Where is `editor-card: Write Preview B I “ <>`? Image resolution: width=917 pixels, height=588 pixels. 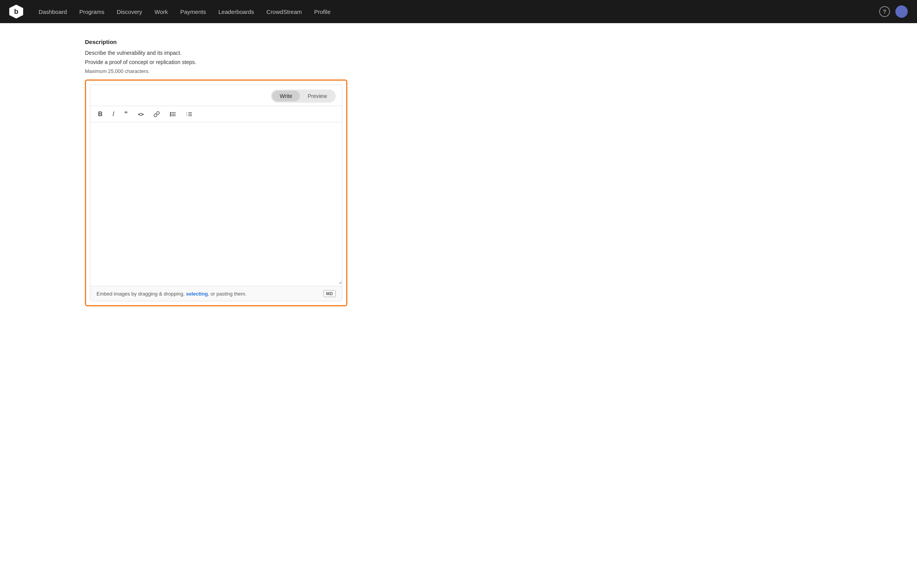 editor-card: Write Preview B I “ <> is located at coordinates (216, 193).